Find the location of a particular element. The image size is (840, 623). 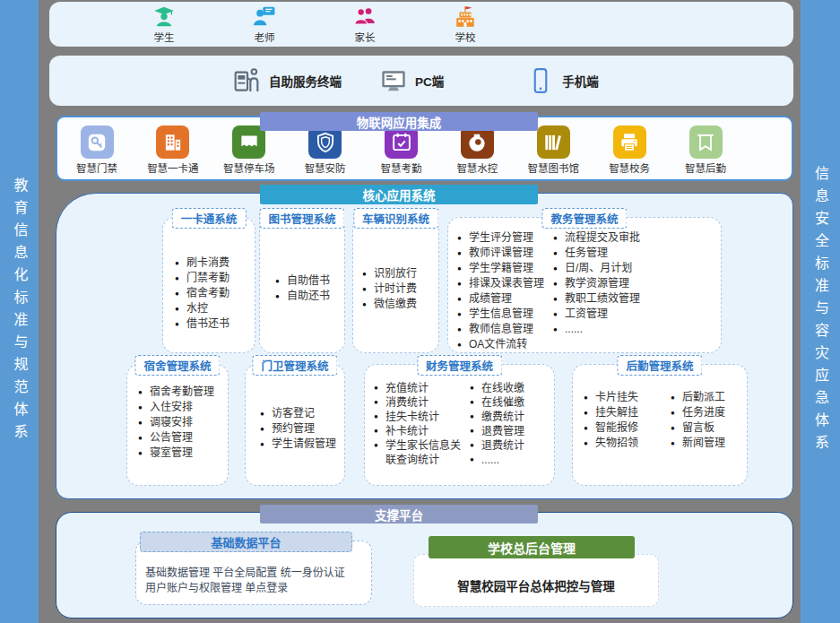

system-box-title: 车辆识别系统 is located at coordinates (396, 219).